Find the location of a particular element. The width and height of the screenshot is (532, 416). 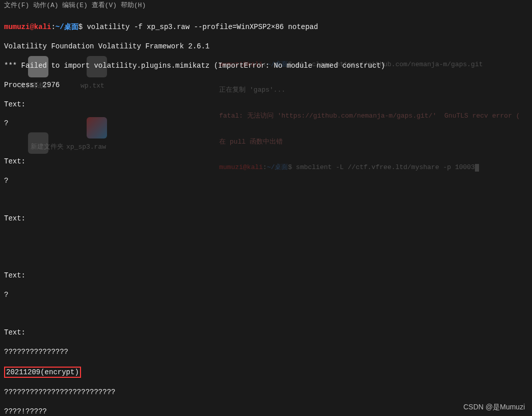

output-line: ??????????????? is located at coordinates (266, 352).